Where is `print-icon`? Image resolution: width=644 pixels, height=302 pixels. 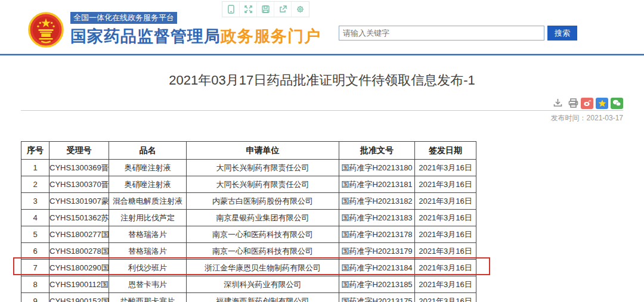
print-icon is located at coordinates (574, 103).